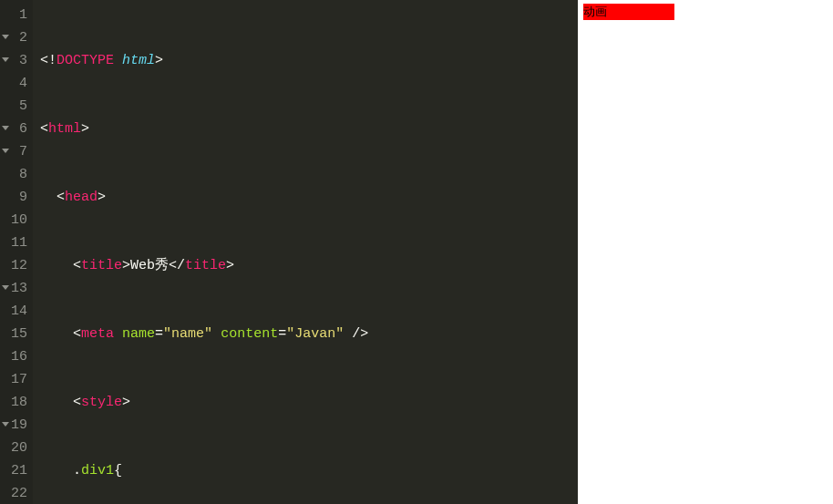 The image size is (833, 504). I want to click on line-number: 3, so click(15, 60).